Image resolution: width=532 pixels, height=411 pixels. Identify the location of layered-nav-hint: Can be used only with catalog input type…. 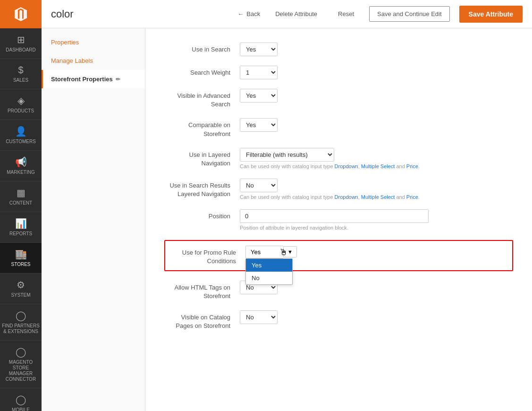
(358, 166).